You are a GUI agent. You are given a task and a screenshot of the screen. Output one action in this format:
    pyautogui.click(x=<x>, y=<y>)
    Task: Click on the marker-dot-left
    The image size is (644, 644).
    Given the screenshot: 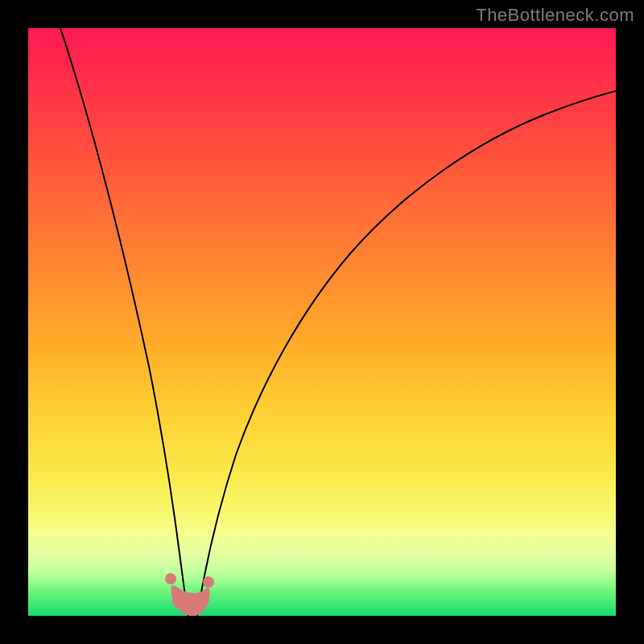 What is the action you would take?
    pyautogui.click(x=171, y=579)
    